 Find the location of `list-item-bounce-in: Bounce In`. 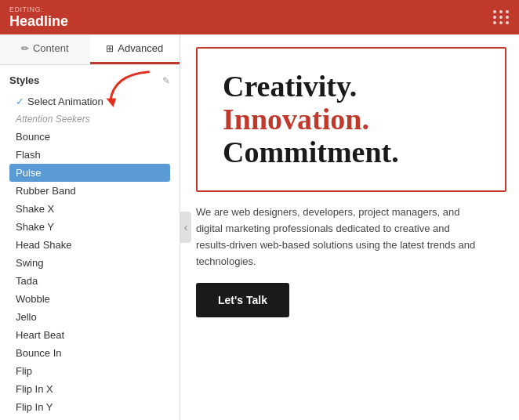

list-item-bounce-in: Bounce In is located at coordinates (89, 353).